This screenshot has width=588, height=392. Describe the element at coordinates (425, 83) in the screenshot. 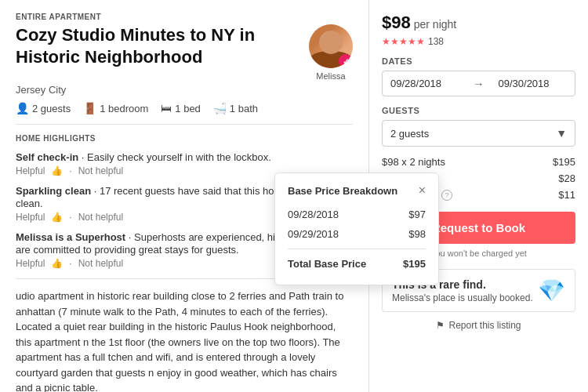

I see `check-in-date: 09/28/2018` at that location.